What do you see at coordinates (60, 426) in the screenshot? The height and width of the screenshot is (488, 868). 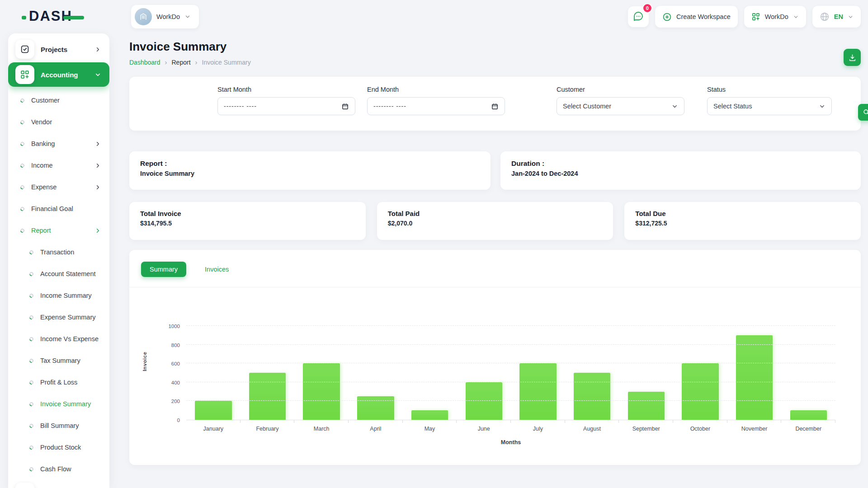 I see `sidebar-item-label: Bill Summary` at bounding box center [60, 426].